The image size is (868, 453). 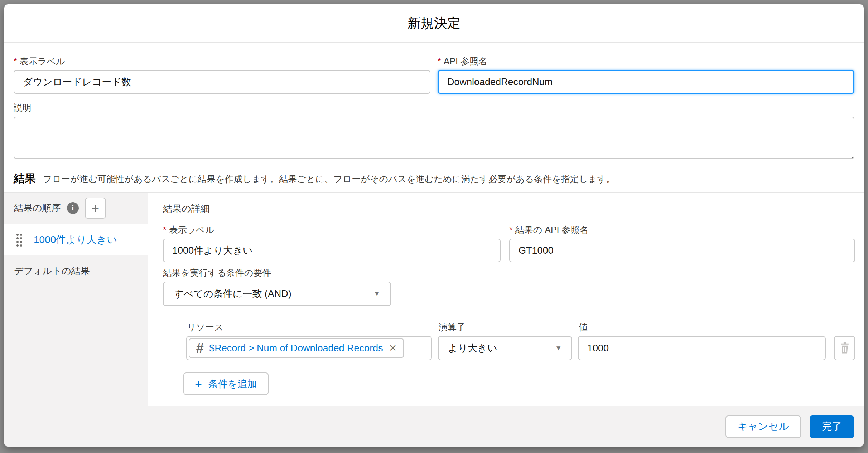 I want to click on dialog-footer: キャンセル 完了, so click(x=434, y=426).